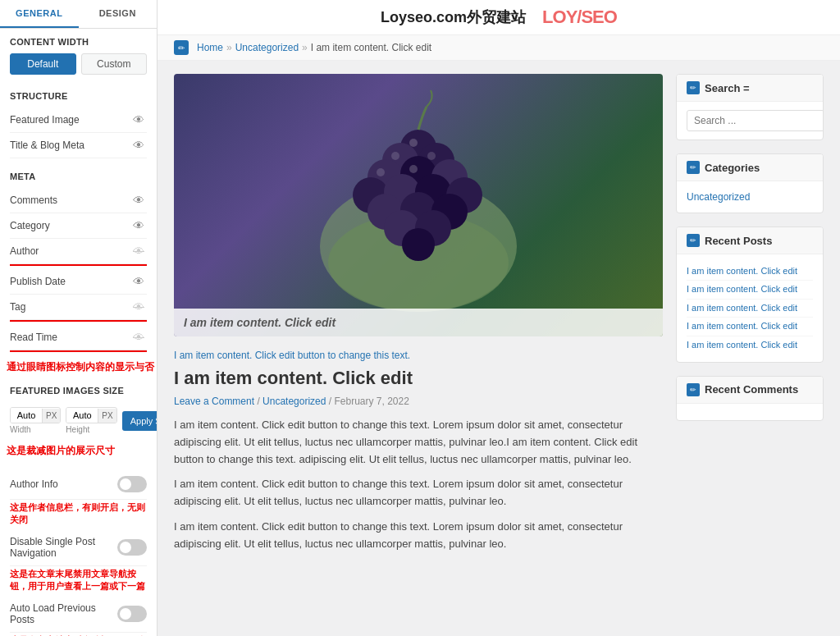 The height and width of the screenshot is (636, 840). What do you see at coordinates (79, 420) in the screenshot?
I see `size-row: PX Width PX Height Apply Size` at bounding box center [79, 420].